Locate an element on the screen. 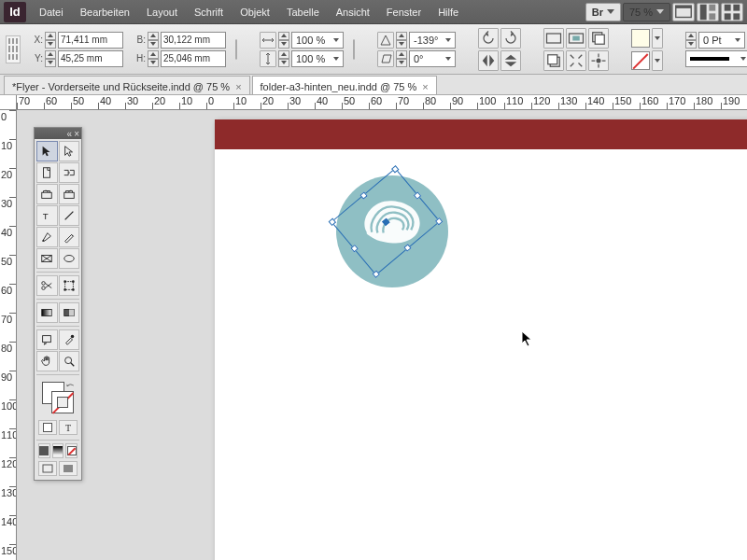 This screenshot has height=560, width=747. pen-tool is located at coordinates (47, 237).